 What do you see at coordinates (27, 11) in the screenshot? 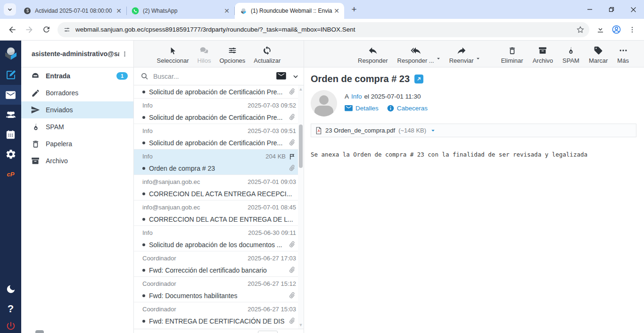
I see `generic-favicon-icon` at bounding box center [27, 11].